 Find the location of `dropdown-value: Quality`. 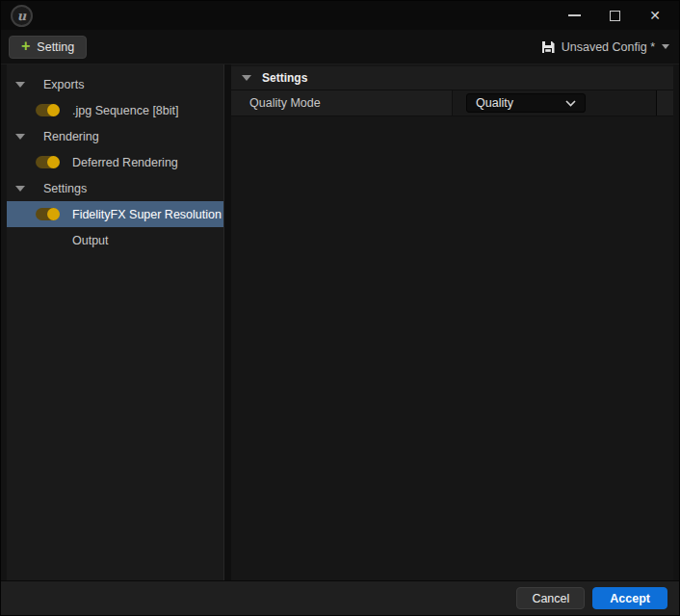

dropdown-value: Quality is located at coordinates (495, 103).